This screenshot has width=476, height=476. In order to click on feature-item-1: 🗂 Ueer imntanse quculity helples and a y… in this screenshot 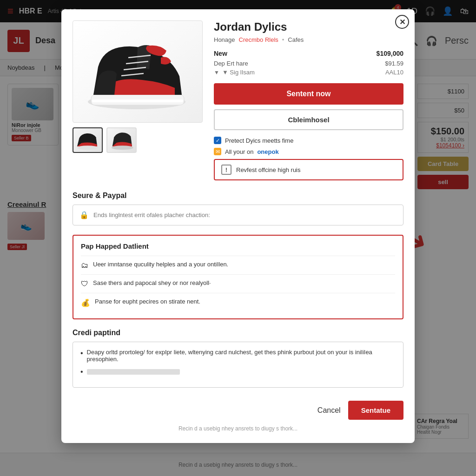, I will do `click(238, 265)`.